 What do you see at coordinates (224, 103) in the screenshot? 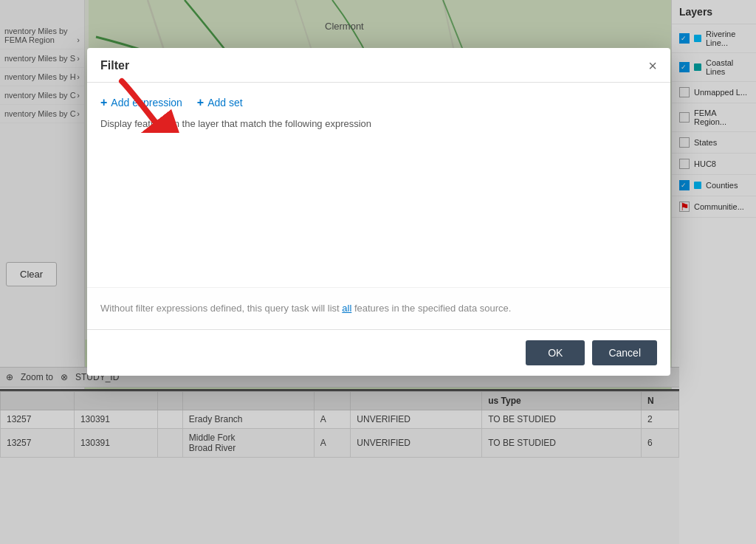
I see `add-set-label: Add set` at bounding box center [224, 103].